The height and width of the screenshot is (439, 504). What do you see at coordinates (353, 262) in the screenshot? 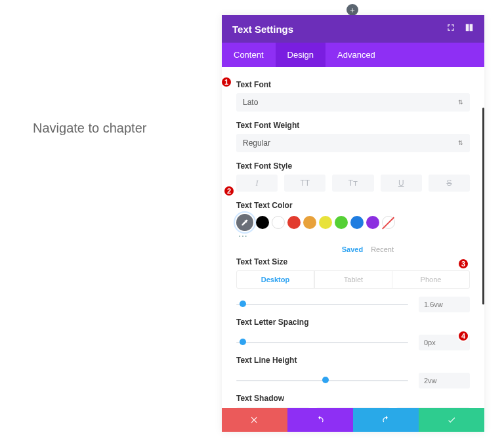
I see `size-label: Text Text Size` at bounding box center [353, 262].